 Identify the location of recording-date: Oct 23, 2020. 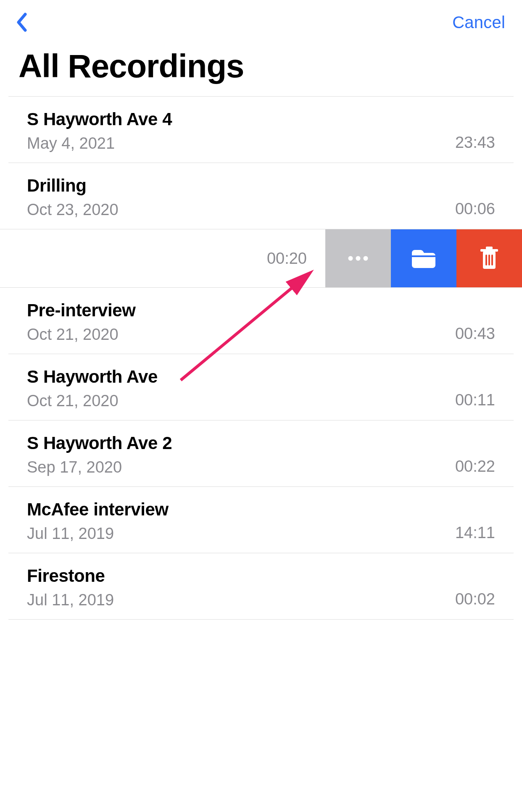
(73, 210).